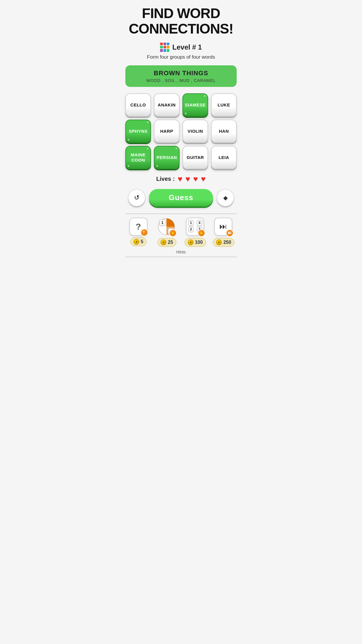  What do you see at coordinates (227, 242) in the screenshot?
I see `hint-cost-4: 250` at bounding box center [227, 242].